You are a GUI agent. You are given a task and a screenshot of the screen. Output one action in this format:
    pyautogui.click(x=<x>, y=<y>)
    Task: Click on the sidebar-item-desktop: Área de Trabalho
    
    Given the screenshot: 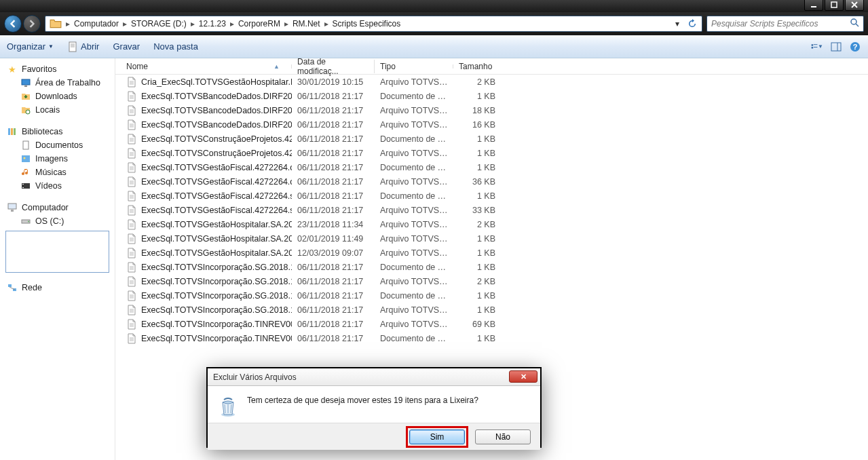 What is the action you would take?
    pyautogui.click(x=57, y=83)
    